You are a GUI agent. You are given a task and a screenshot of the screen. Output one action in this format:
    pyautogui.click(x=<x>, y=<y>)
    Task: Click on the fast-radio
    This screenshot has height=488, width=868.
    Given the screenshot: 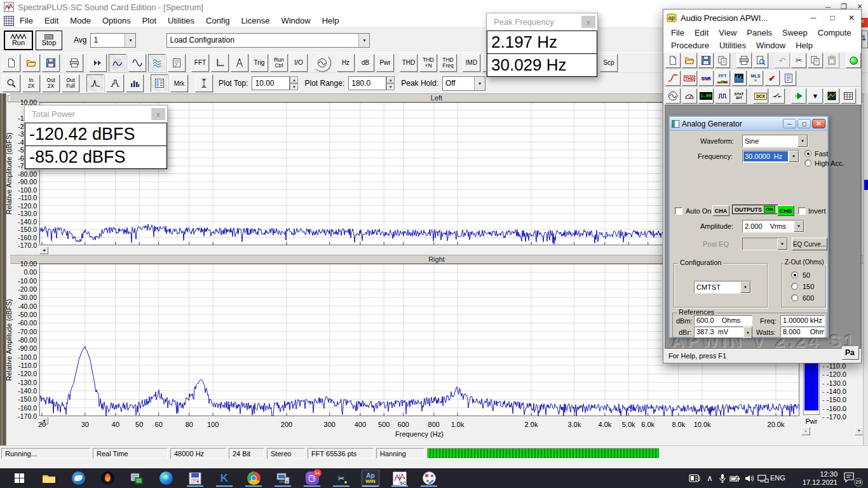 What is the action you would take?
    pyautogui.click(x=808, y=154)
    